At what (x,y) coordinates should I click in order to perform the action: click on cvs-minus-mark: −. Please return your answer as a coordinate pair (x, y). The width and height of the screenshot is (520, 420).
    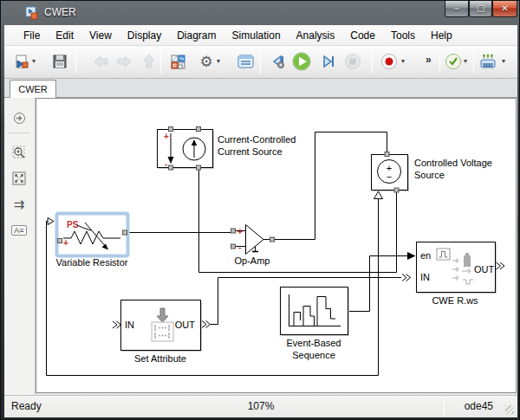
    Looking at the image, I should click on (389, 177).